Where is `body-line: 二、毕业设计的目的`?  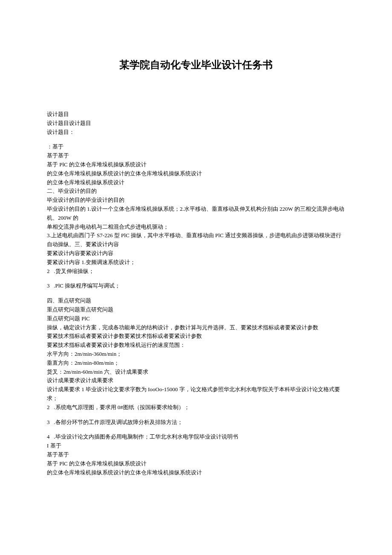
body-line: 二、毕业设计的目的 is located at coordinates (196, 191).